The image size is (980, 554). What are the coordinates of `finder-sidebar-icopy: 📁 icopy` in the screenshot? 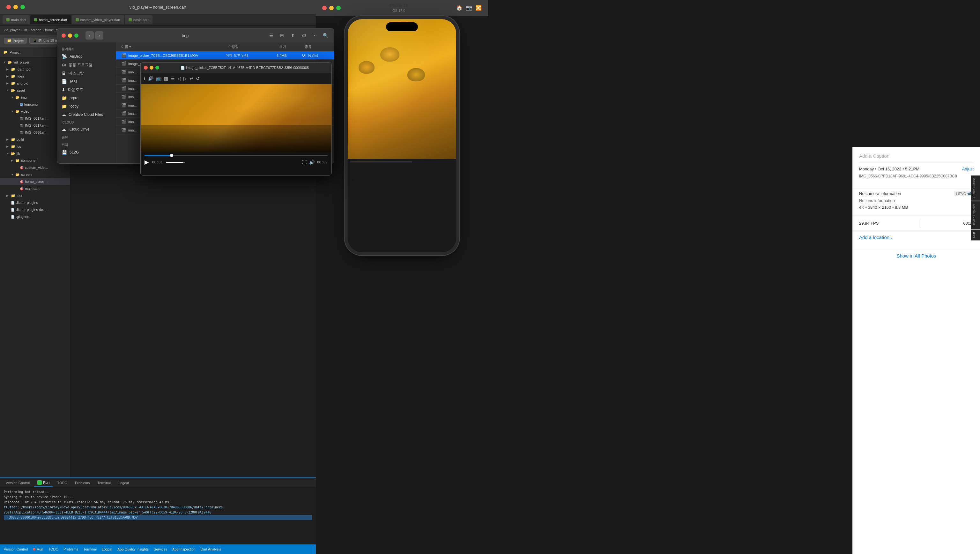 It's located at (86, 106).